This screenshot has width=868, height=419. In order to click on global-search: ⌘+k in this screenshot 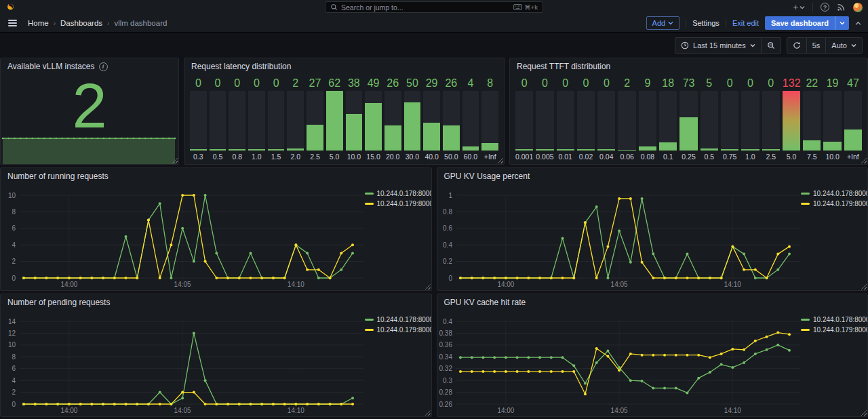, I will do `click(434, 7)`.